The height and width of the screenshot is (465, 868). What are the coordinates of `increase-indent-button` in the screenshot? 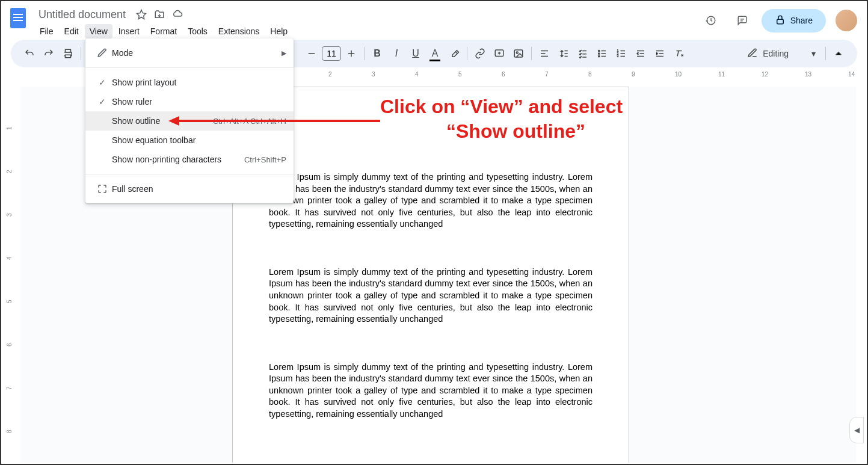 It's located at (660, 54).